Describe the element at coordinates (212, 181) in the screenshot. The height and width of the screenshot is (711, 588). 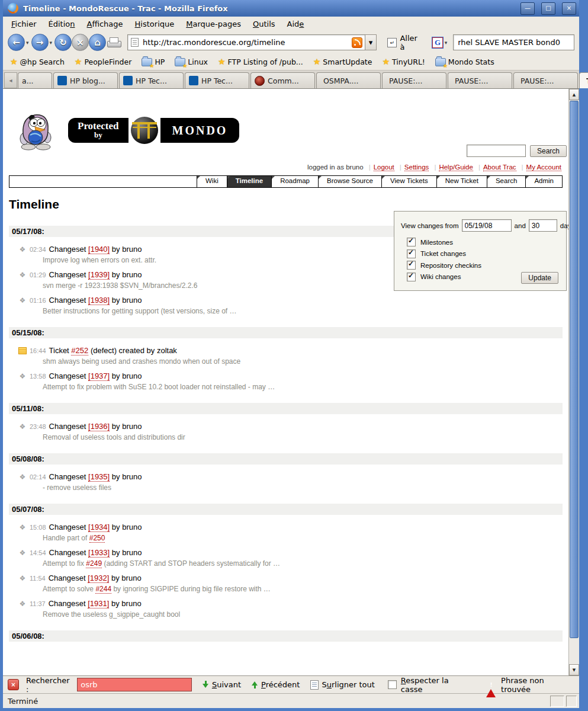
I see `mainnav-tab: Wiki` at that location.